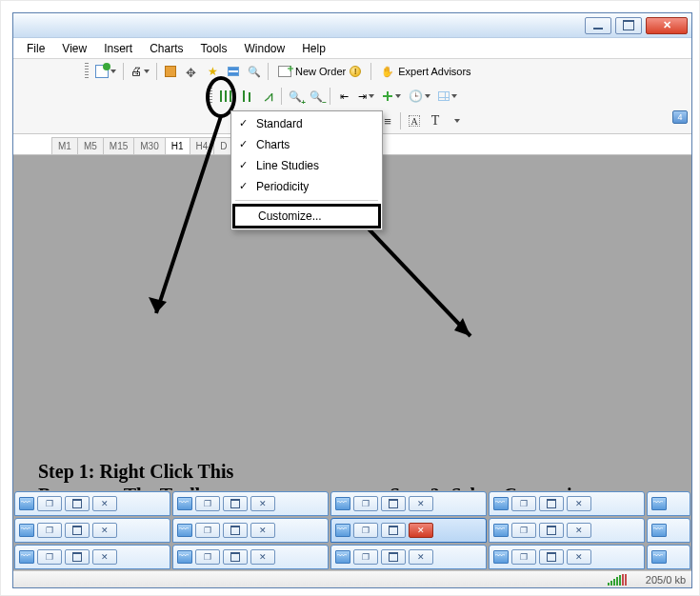  I want to click on maximize-button, so click(629, 26).